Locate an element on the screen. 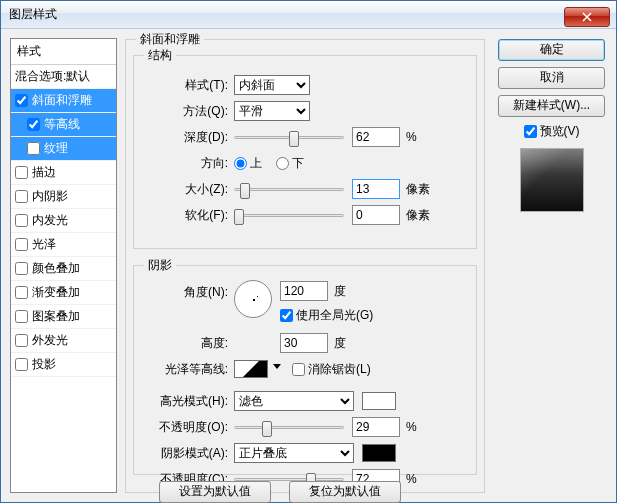 The width and height of the screenshot is (617, 503). style-item-label: 等高线 is located at coordinates (62, 124).